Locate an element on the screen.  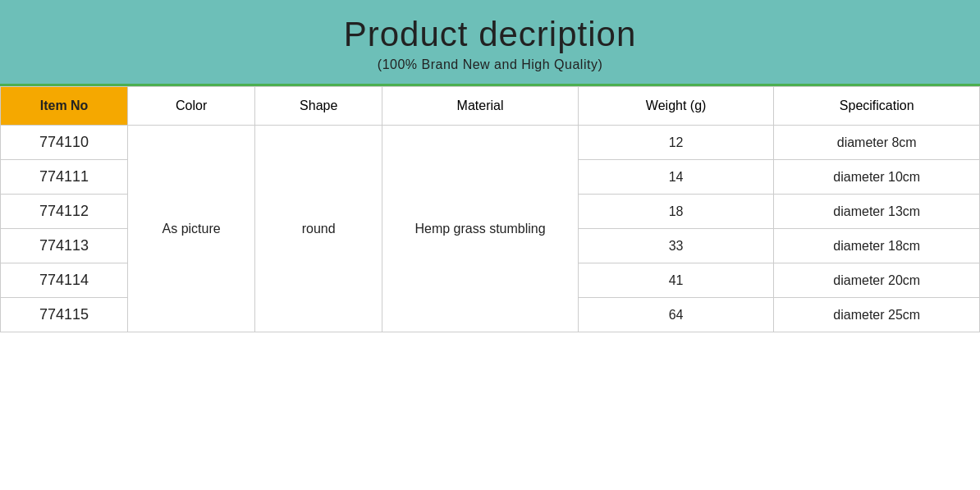
col-header-color: Color is located at coordinates (192, 107).